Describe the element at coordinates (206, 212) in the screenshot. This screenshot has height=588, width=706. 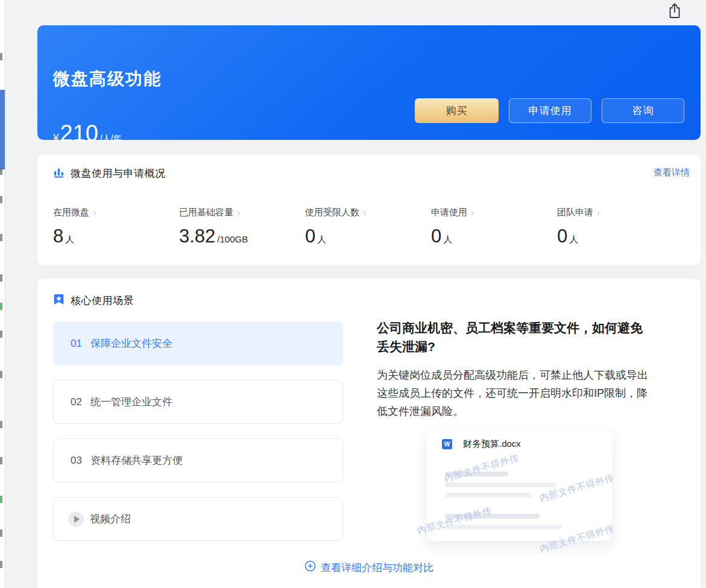
I see `stat-label: 已用基础容量` at that location.